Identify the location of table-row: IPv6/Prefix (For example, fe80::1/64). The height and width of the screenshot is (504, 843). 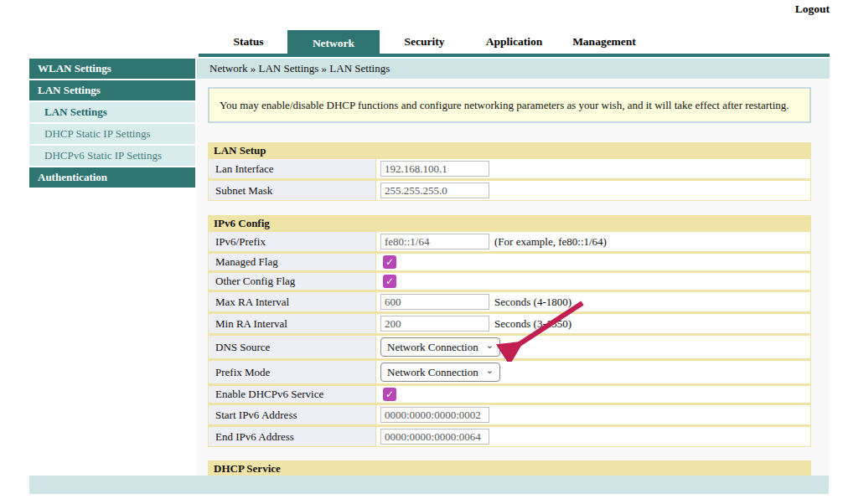
(509, 241).